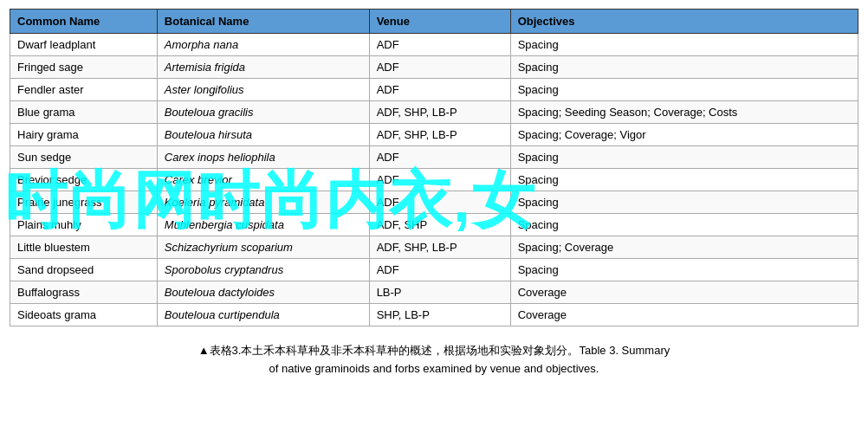  What do you see at coordinates (434, 360) in the screenshot?
I see `table-caption: ▲表格3.本土禾本科草种及非禾本科草种的概述，根据场地和实验对象划分。Table…` at bounding box center [434, 360].